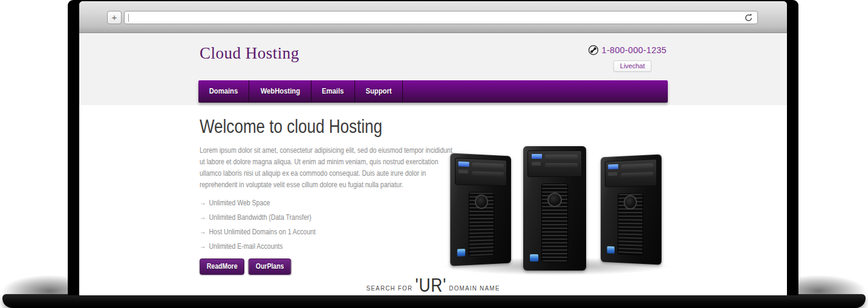  What do you see at coordinates (330, 203) in the screenshot?
I see `feature-item: →Unlimited Web Space` at bounding box center [330, 203].